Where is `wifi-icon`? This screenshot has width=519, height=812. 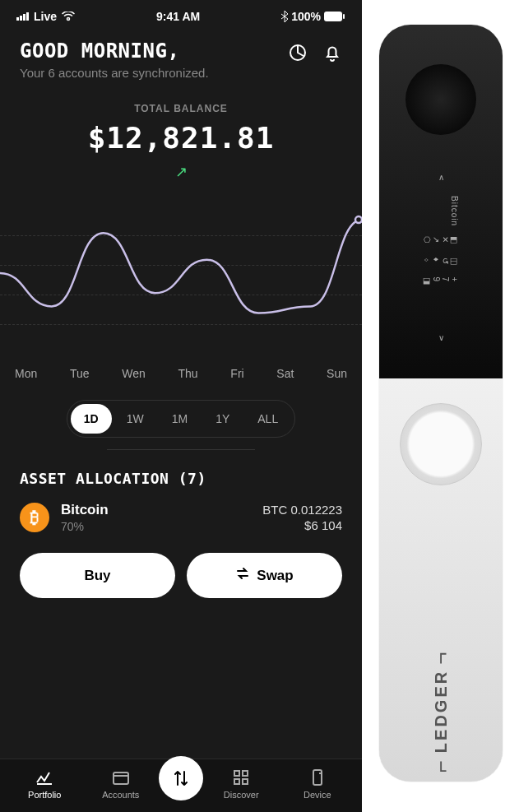 wifi-icon is located at coordinates (68, 16).